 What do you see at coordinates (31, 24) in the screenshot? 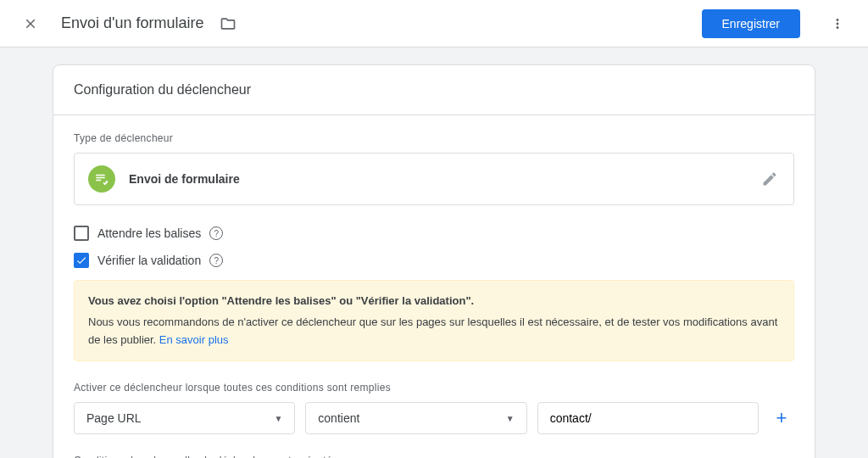
I see `close-button` at bounding box center [31, 24].